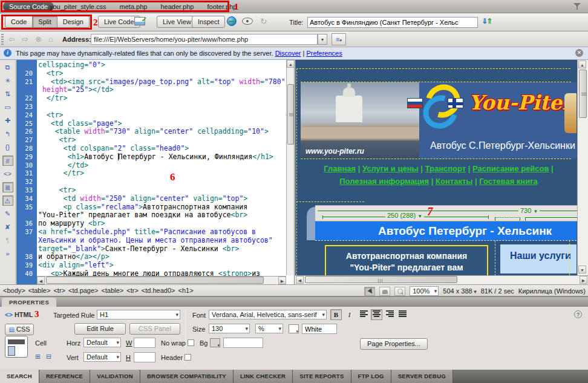  Describe the element at coordinates (460, 291) in the screenshot. I see `window-size-value: 504 x 388` at that location.